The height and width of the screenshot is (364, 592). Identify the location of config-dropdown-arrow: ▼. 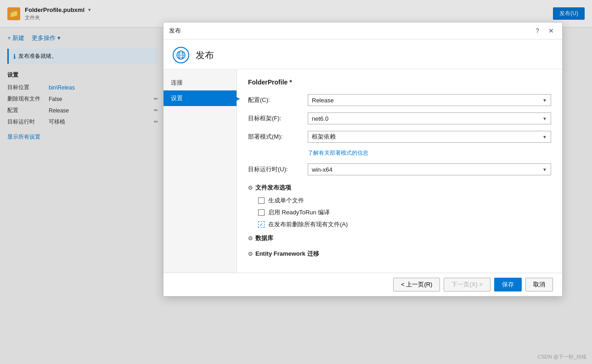
(545, 100).